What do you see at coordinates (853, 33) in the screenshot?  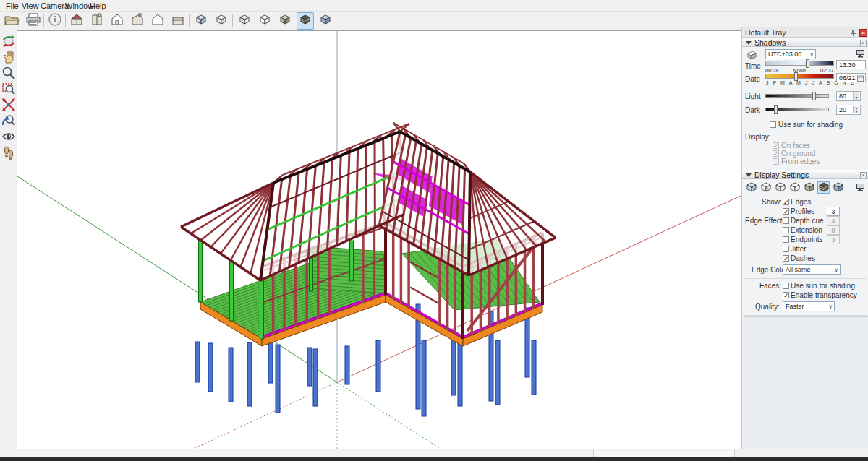 I see `pin-icon` at bounding box center [853, 33].